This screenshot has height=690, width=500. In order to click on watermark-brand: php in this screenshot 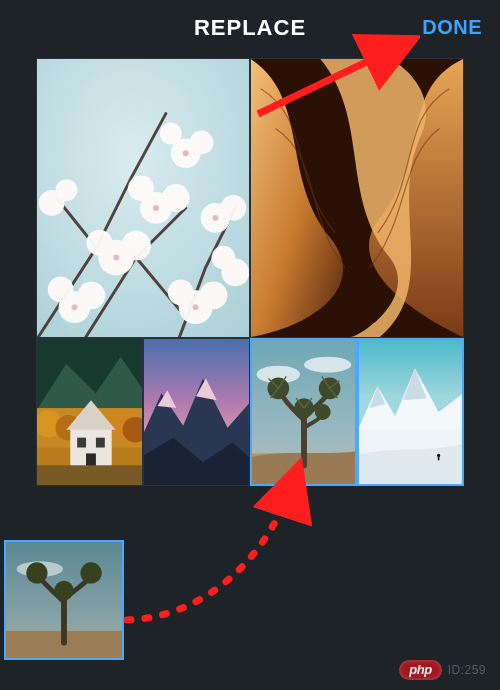, I will do `click(420, 670)`.